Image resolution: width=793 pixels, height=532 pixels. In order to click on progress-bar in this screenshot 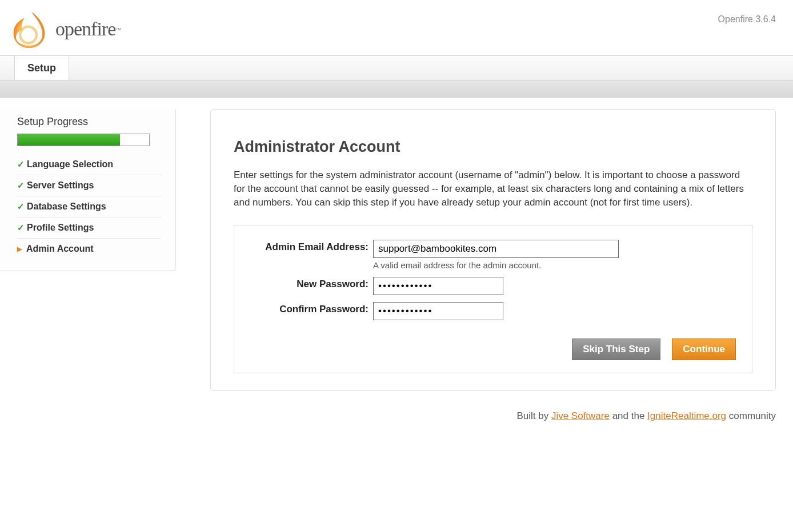, I will do `click(83, 140)`.